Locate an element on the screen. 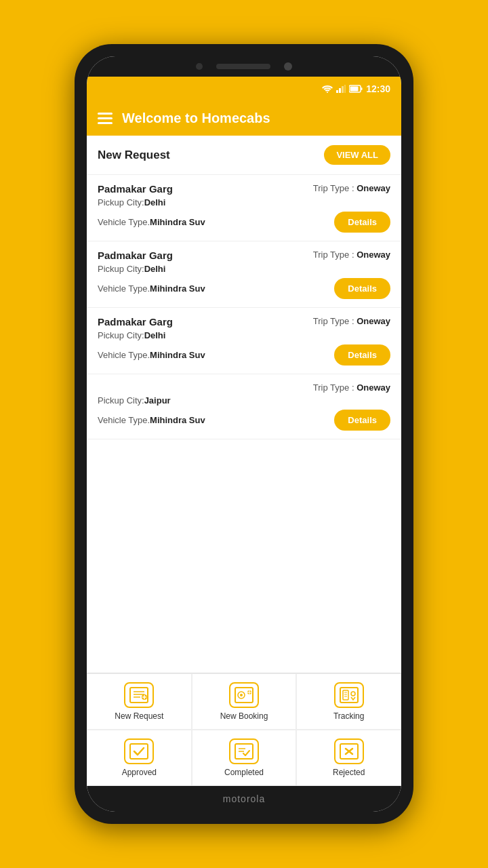 The height and width of the screenshot is (868, 488). new-booking-icon-svg is located at coordinates (244, 695).